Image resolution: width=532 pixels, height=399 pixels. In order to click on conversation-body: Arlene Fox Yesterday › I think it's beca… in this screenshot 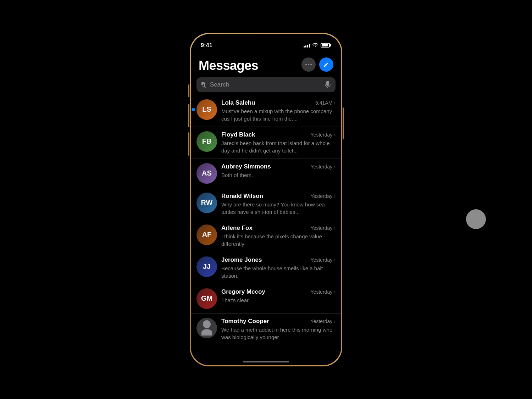, I will do `click(278, 236)`.